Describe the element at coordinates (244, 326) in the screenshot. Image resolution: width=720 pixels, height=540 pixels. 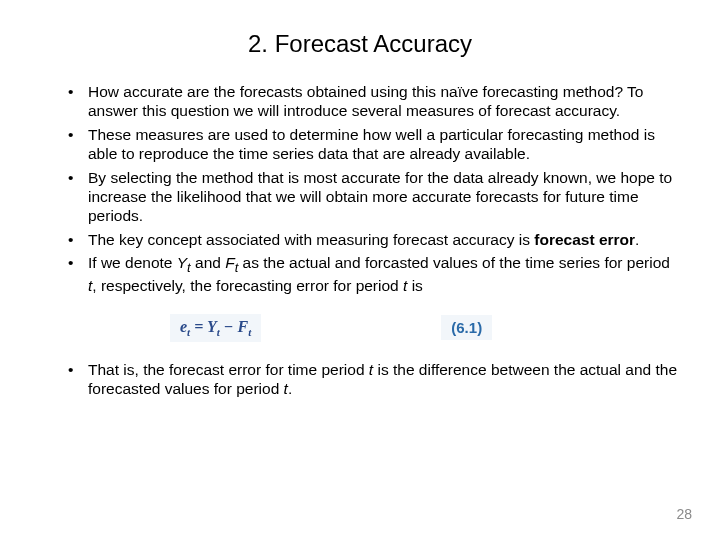
I see `eq-f: F` at that location.